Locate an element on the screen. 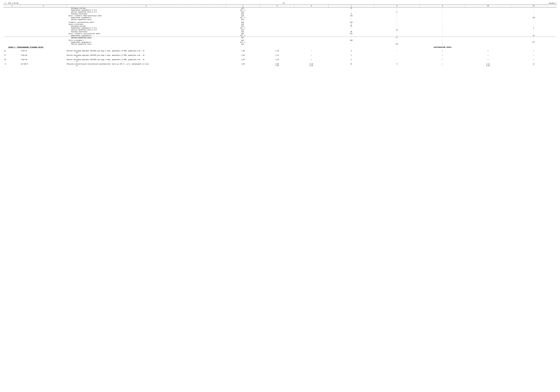  item-col7: 8 is located at coordinates (351, 51).